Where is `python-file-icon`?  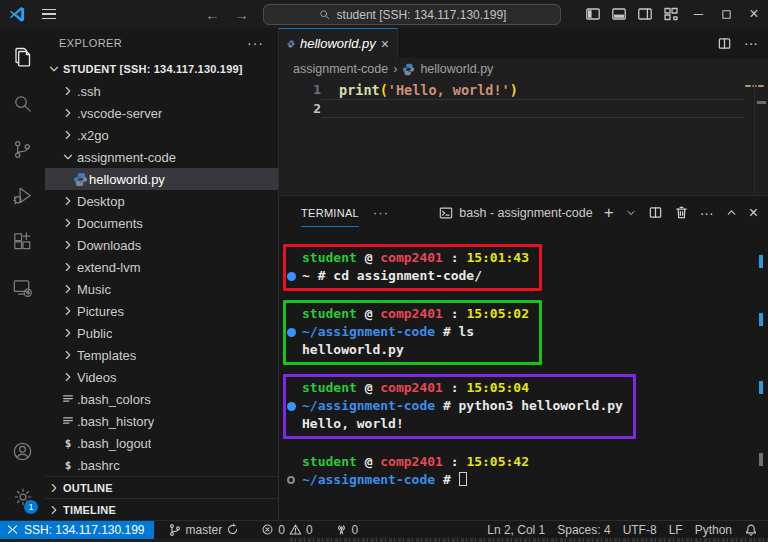
python-file-icon is located at coordinates (80, 180).